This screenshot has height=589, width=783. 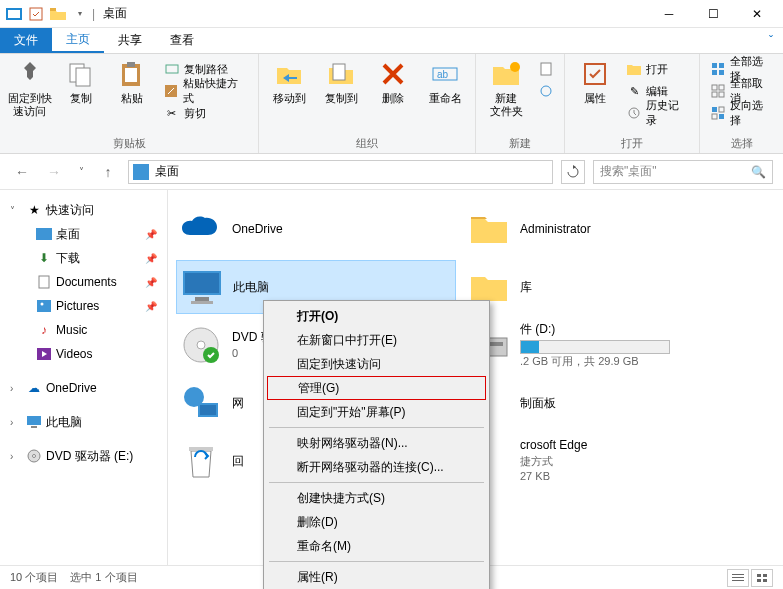 What do you see at coordinates (376, 498) in the screenshot?
I see `ctx-create-shortcut: 创建快捷方式(S)` at bounding box center [376, 498].